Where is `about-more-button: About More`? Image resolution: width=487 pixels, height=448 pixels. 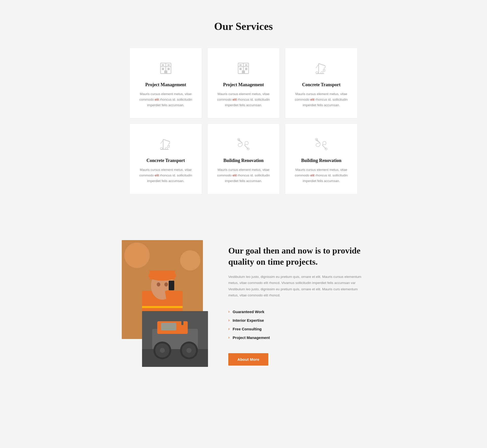
about-more-button: About More is located at coordinates (248, 360).